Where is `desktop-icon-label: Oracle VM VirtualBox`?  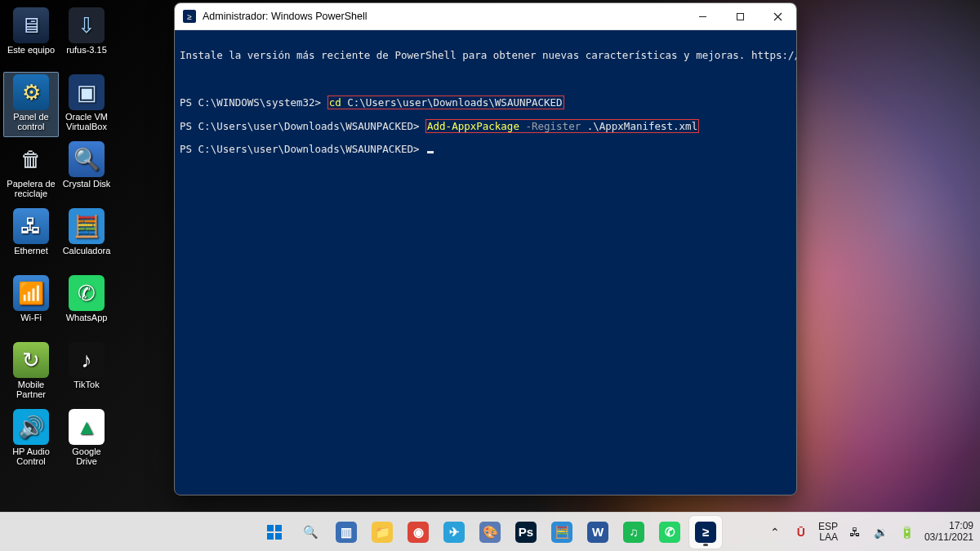
desktop-icon-label: Oracle VM VirtualBox is located at coordinates (87, 122).